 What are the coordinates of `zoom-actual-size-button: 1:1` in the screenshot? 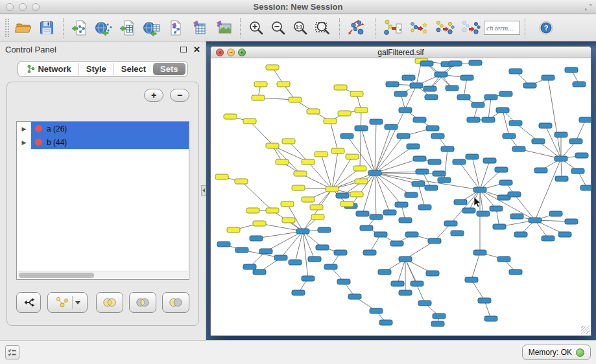 It's located at (300, 28).